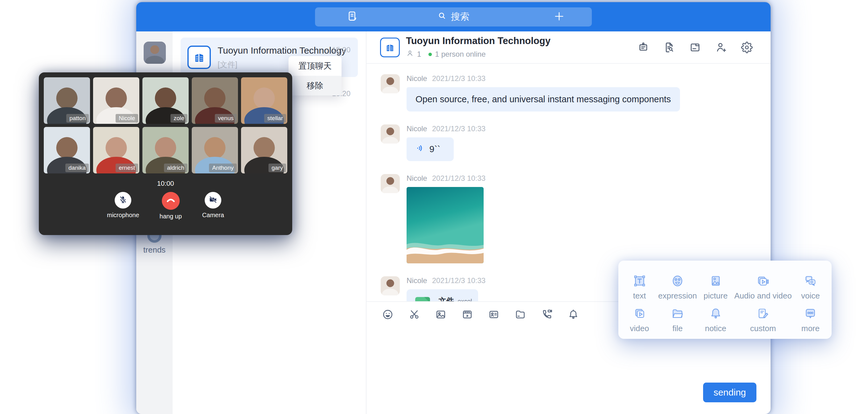 This screenshot has width=868, height=414. What do you see at coordinates (640, 281) in the screenshot?
I see `text-tool-icon` at bounding box center [640, 281].